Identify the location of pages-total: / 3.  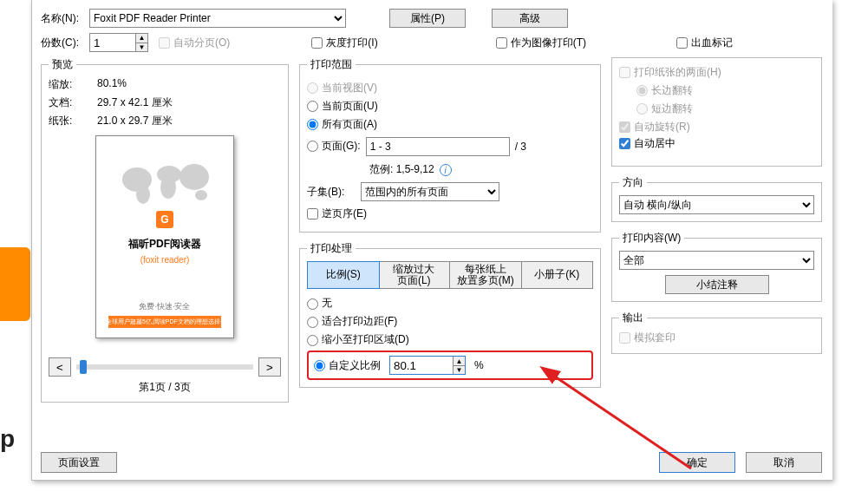
(520, 147).